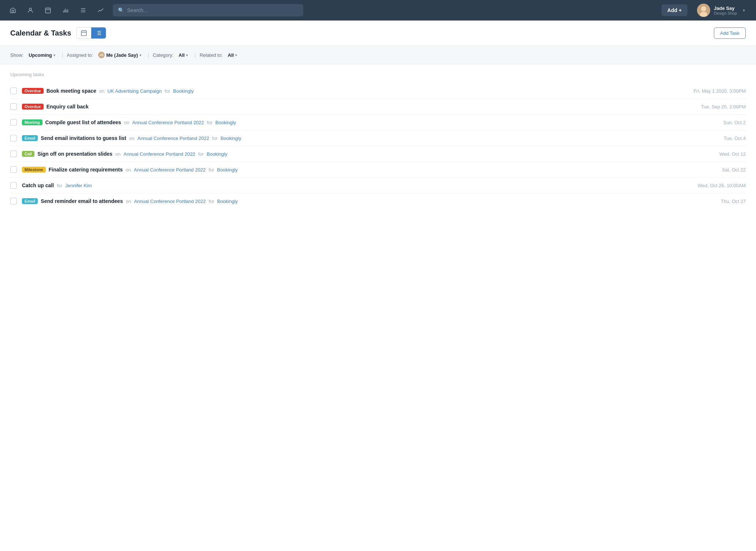 The image size is (756, 551). Describe the element at coordinates (348, 91) in the screenshot. I see `task-content: OverdueBook meeting space on UK Advertis…` at that location.